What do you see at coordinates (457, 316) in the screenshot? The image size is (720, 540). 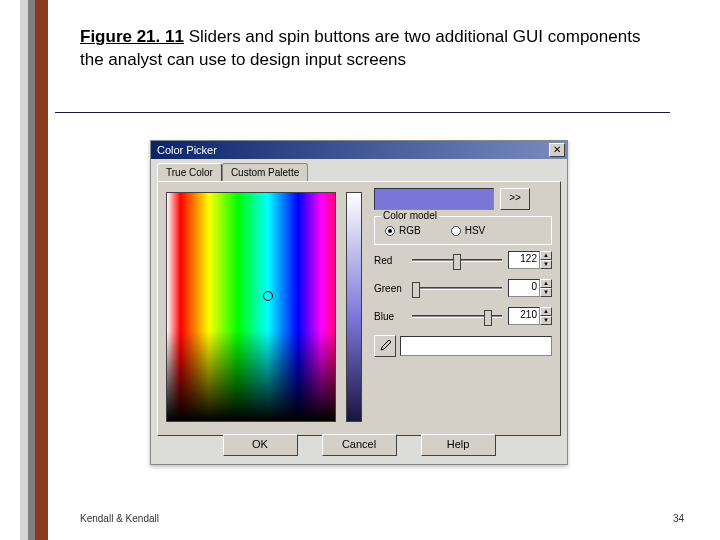 I see `blue-slider` at bounding box center [457, 316].